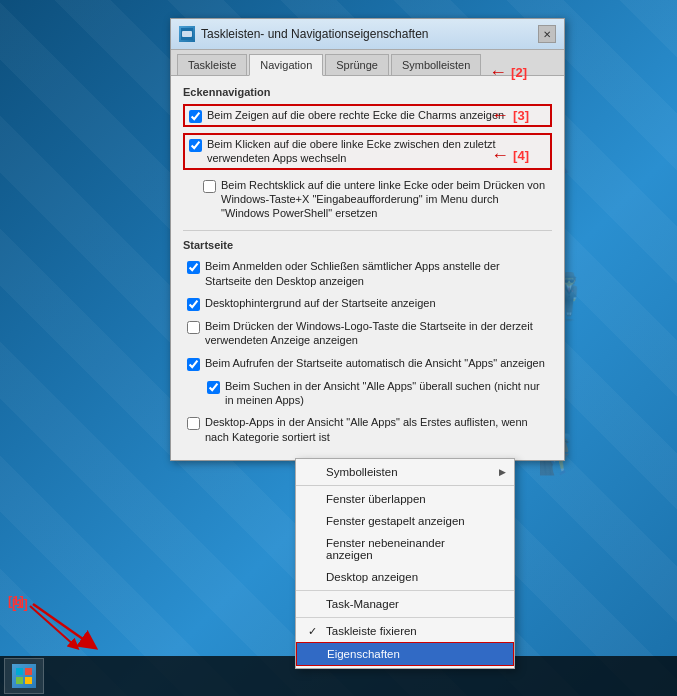  I want to click on checkbox-ss2, so click(194, 304).